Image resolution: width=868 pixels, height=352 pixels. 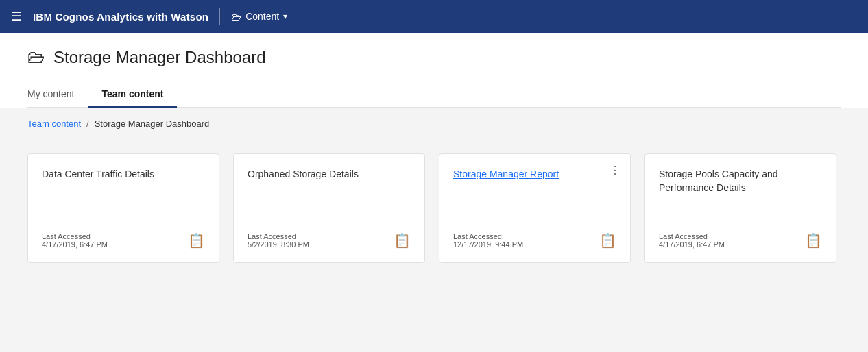 What do you see at coordinates (329, 175) in the screenshot?
I see `card-title-orphaned-storage: Orphaned Storage Details` at bounding box center [329, 175].